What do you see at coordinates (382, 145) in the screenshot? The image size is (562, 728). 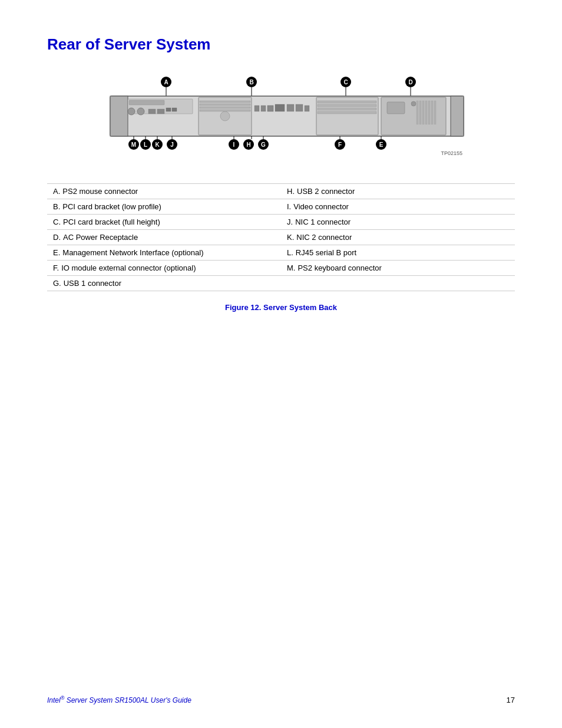 I see `svg-text: E` at bounding box center [382, 145].